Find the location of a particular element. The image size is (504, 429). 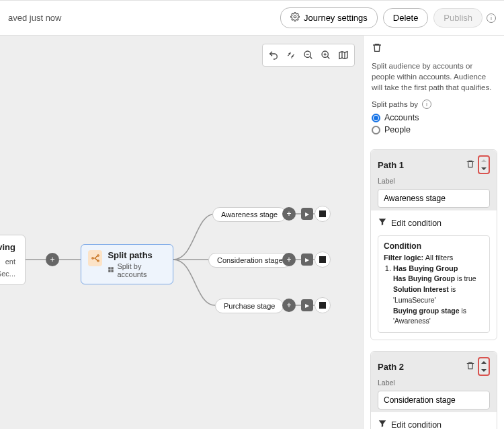

filter-logic-label: Filter logic: is located at coordinates (403, 258).